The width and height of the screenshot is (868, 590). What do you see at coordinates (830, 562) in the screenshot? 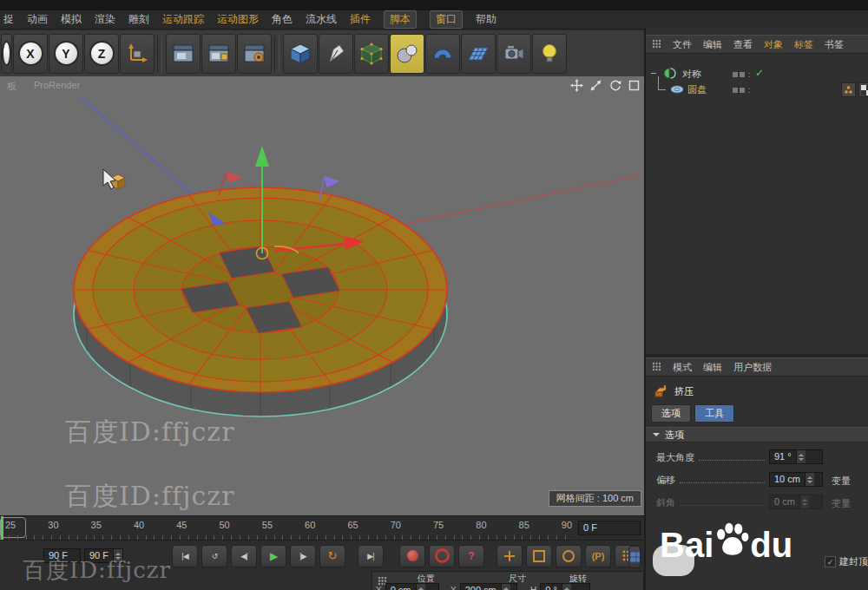
I see `create-caps-checkbox: ✓` at bounding box center [830, 562].